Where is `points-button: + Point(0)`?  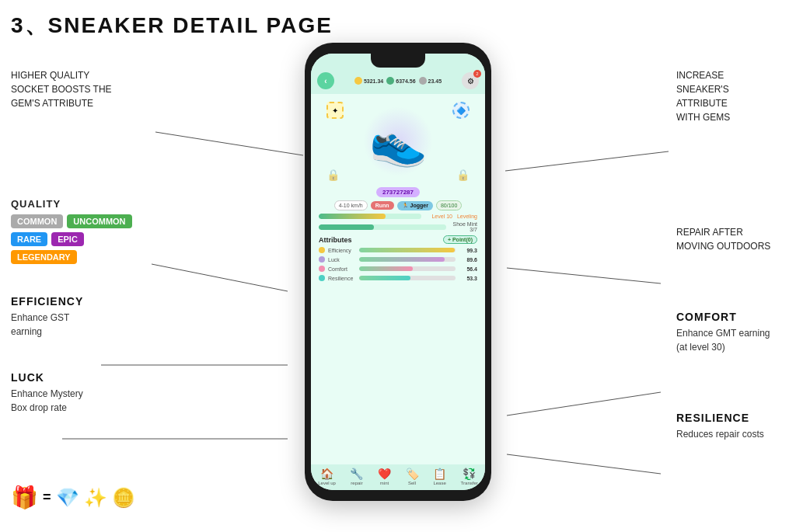
points-button: + Point(0) is located at coordinates (460, 239).